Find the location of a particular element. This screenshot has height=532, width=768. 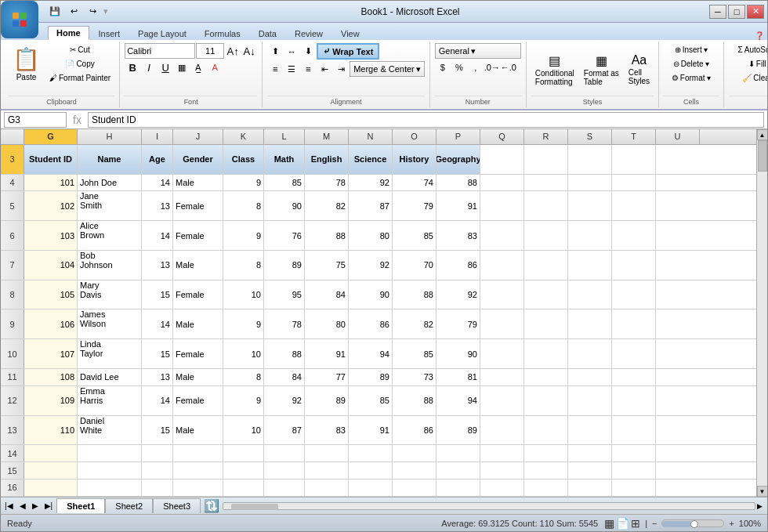

cell-N3: Science is located at coordinates (371, 160).